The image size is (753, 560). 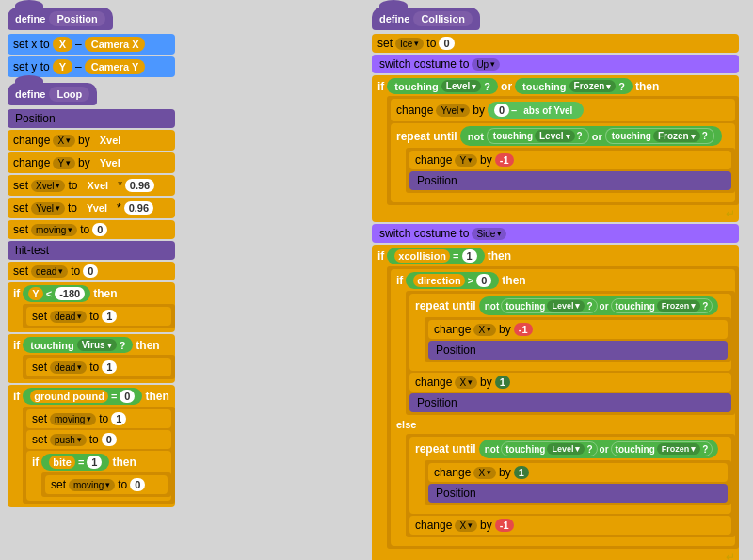 What do you see at coordinates (99, 367) in the screenshot?
I see `set-dead-1b: set dead to 1` at bounding box center [99, 367].